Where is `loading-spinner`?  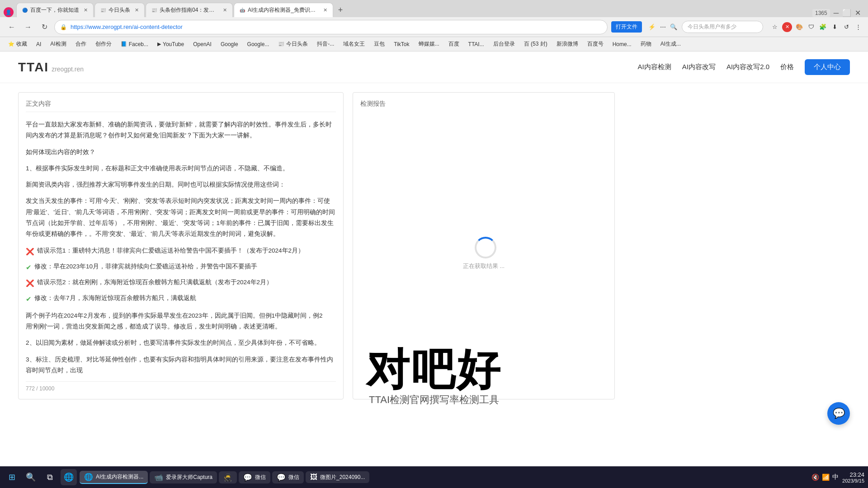
loading-spinner is located at coordinates (484, 246).